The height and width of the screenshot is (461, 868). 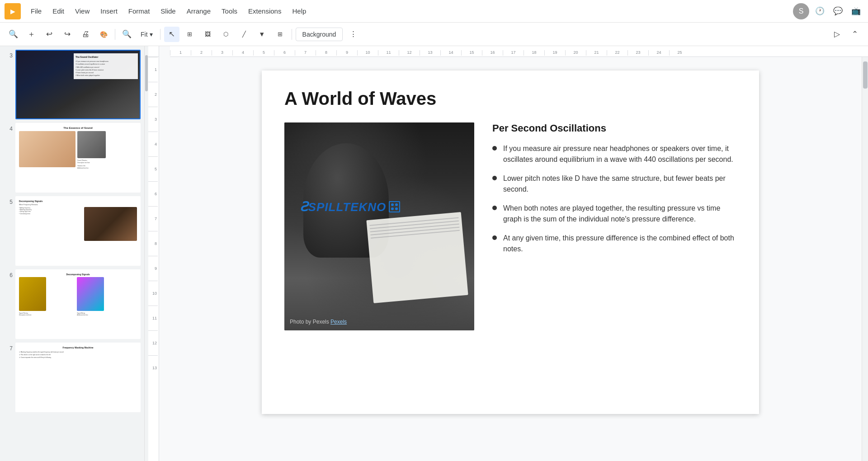 I want to click on slide-4-thumb: The Essence of Sound Sound VibrationDesc…, so click(x=78, y=158).